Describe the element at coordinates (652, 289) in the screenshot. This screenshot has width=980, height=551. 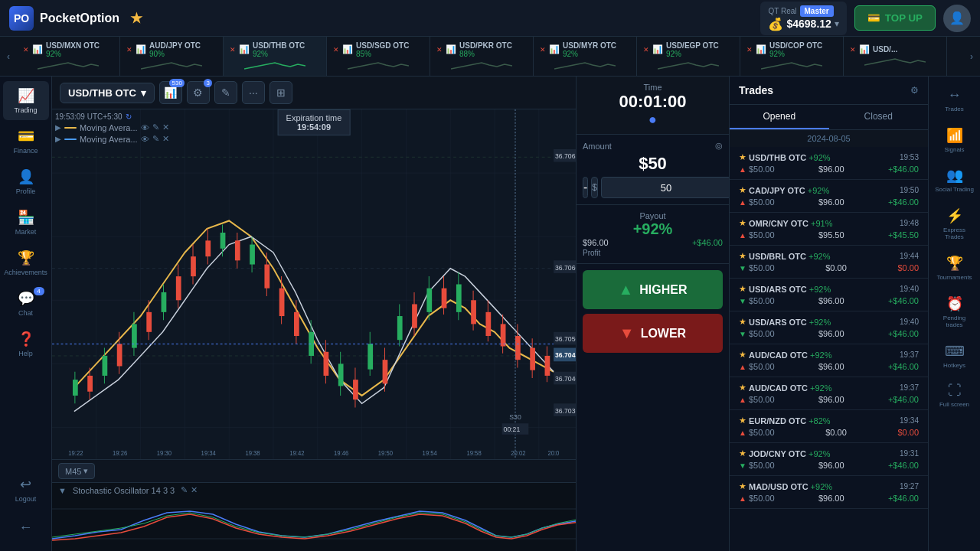
I see `higher-button: ▲ HIGHER` at that location.